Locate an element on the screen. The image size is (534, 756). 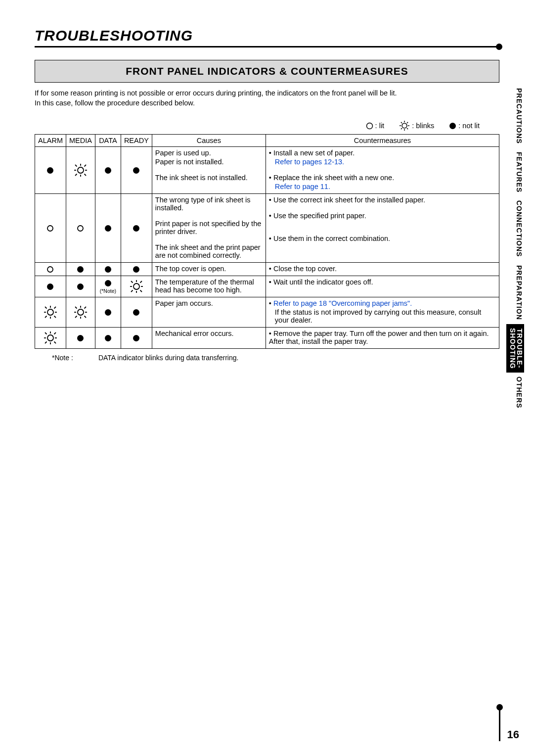
tab-features: FEATURES is located at coordinates (515, 172).